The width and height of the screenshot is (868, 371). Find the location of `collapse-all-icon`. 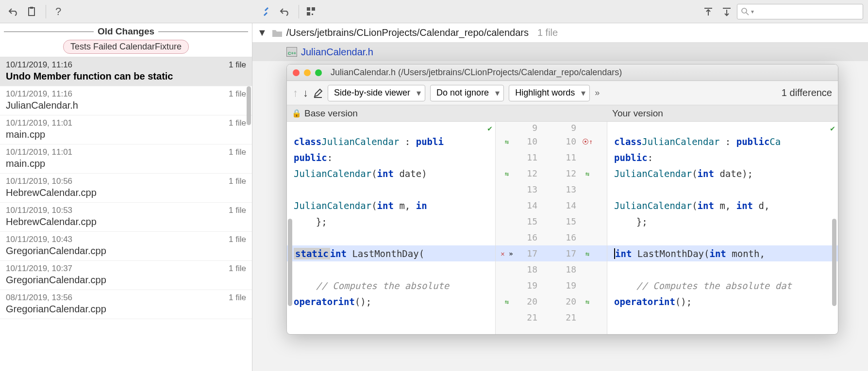

collapse-all-icon is located at coordinates (727, 12).